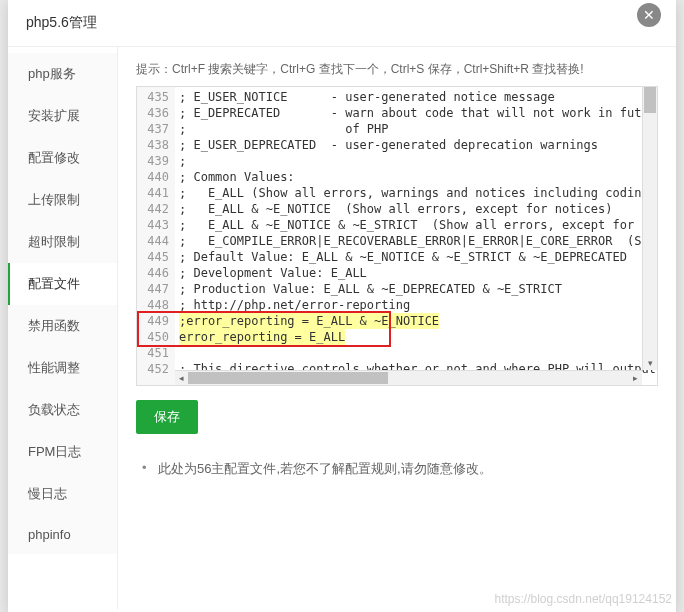 This screenshot has height=612, width=684. What do you see at coordinates (416, 321) in the screenshot?
I see `code-line: ;error_reporting = E_ALL & ~E_NOTICE` at bounding box center [416, 321].